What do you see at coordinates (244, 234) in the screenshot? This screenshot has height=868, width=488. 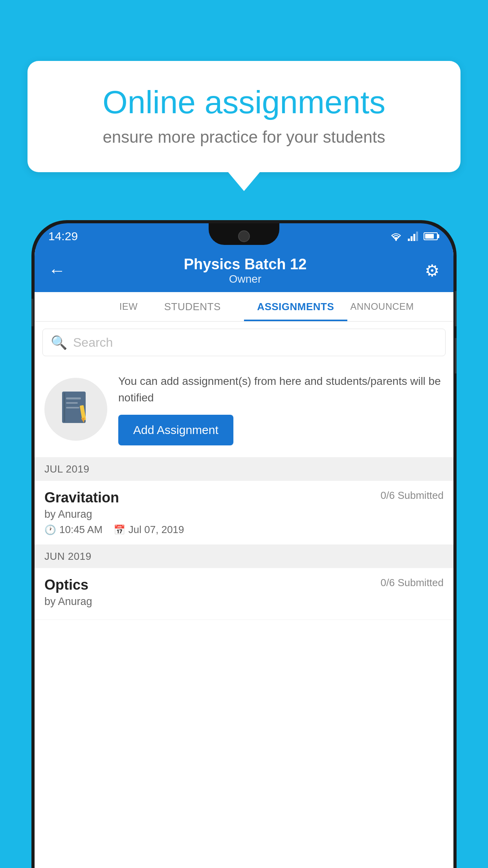 I see `phone-notch` at bounding box center [244, 234].